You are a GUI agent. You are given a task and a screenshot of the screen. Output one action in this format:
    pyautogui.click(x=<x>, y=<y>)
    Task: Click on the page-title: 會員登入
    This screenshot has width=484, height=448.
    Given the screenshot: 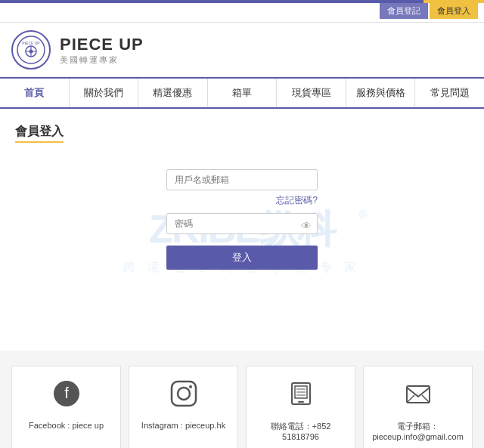 What is the action you would take?
    pyautogui.click(x=39, y=133)
    